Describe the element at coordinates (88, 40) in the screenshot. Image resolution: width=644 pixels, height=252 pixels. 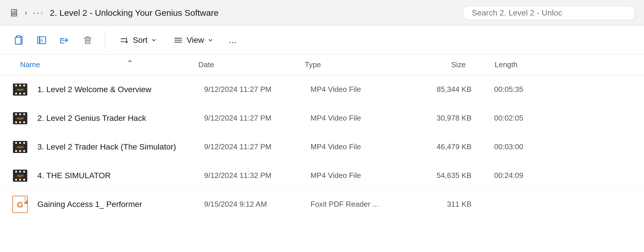
I see `delete-button` at that location.